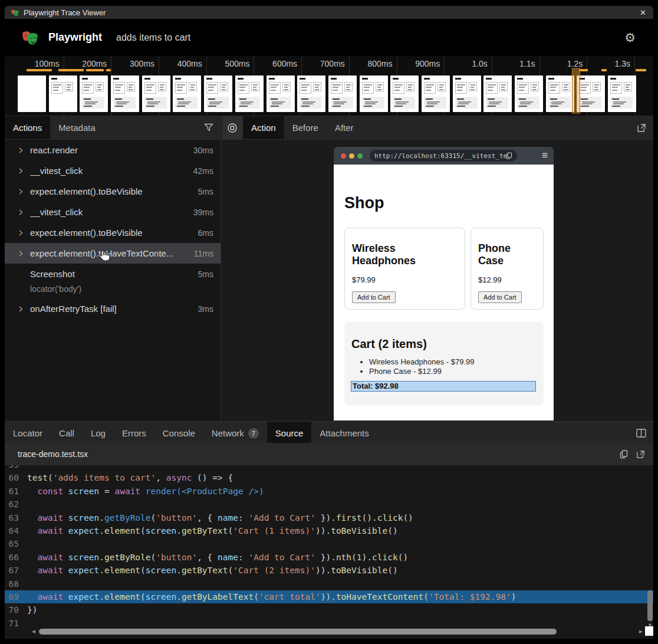  Describe the element at coordinates (443, 156) in the screenshot. I see `address-bar: http://localhost:63315/__vitest_test__/?…` at that location.